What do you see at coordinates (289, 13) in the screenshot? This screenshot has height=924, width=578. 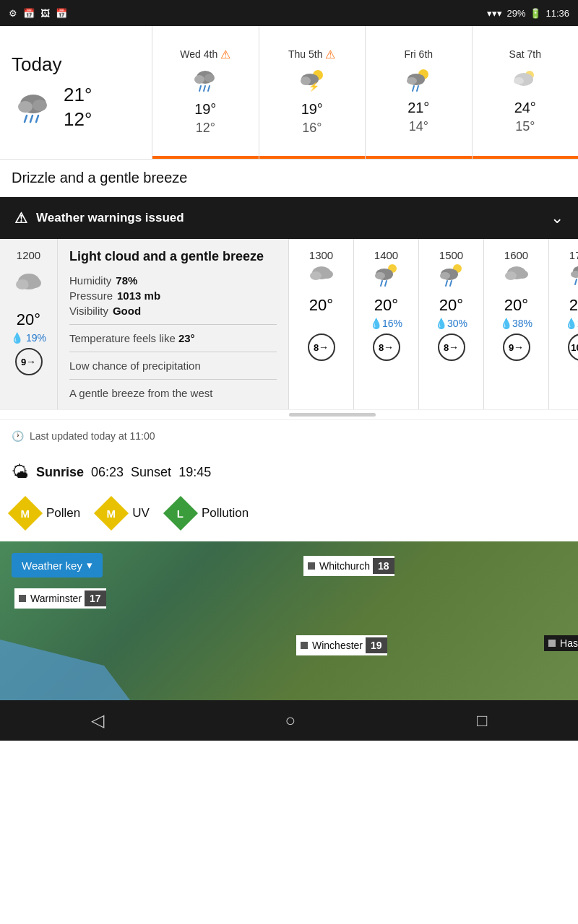 I see `status-bar: ⚙ 📅 🖼 📅 ▾▾▾ 29% 🔋 11:36` at bounding box center [289, 13].